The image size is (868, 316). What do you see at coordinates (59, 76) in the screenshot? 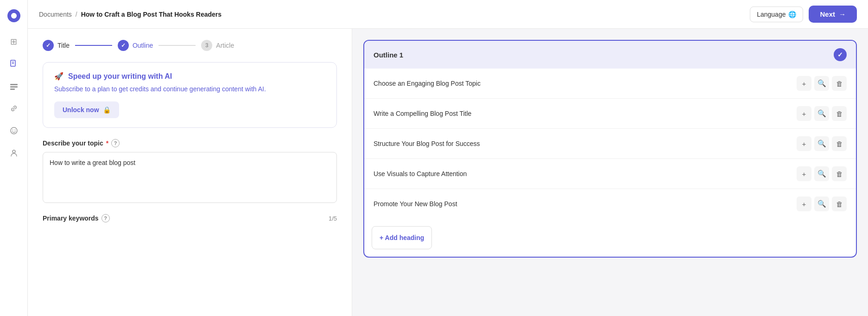
I see `rocket-icon: 🚀` at bounding box center [59, 76].